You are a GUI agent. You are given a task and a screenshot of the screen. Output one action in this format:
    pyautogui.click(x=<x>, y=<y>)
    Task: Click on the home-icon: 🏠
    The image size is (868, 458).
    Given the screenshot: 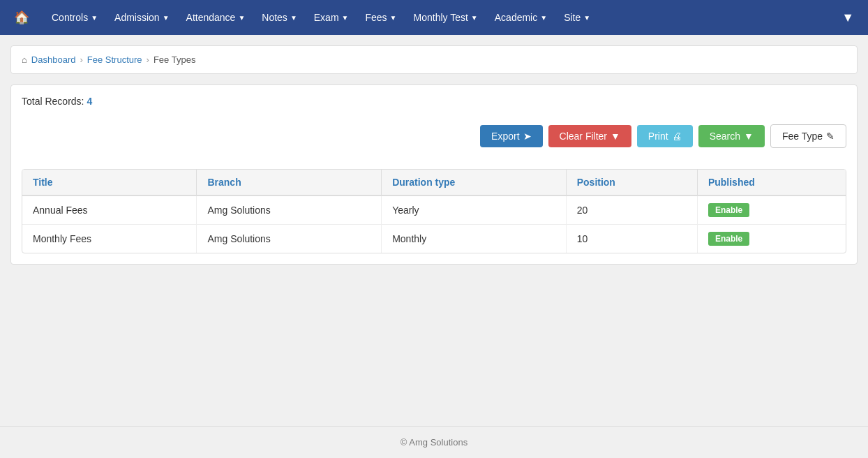 What is the action you would take?
    pyautogui.click(x=22, y=17)
    